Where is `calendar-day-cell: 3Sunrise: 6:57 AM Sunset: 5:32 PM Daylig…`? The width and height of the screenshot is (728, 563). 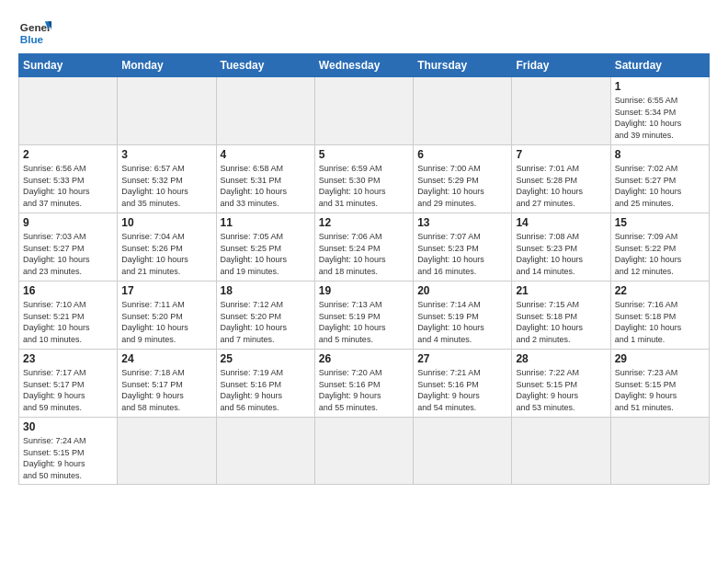
calendar-day-cell: 3Sunrise: 6:57 AM Sunset: 5:32 PM Daylig… is located at coordinates (167, 179).